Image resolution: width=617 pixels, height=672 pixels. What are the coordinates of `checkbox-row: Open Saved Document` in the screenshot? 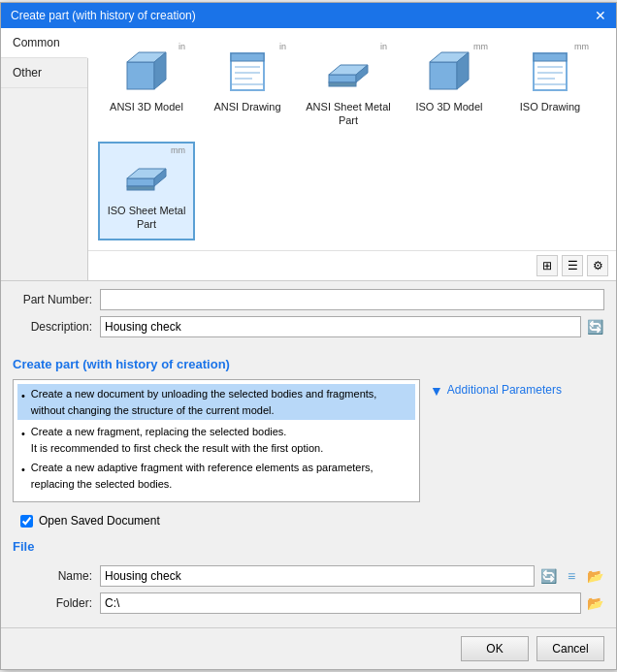 It's located at (308, 523).